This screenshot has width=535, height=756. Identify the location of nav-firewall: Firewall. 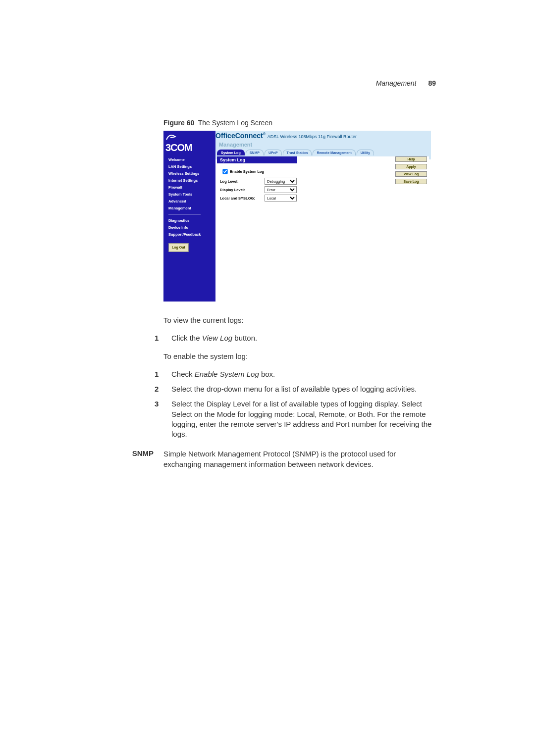
(184, 188).